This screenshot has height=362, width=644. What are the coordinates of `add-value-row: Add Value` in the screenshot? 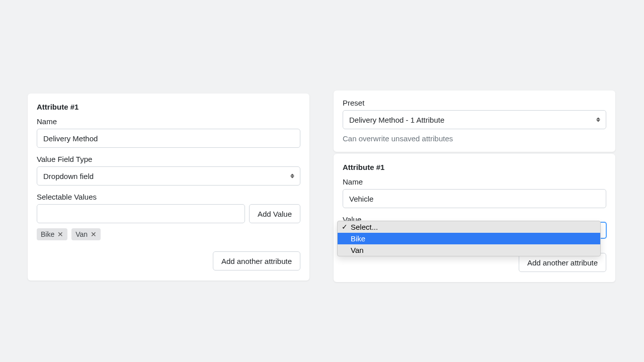 It's located at (169, 214).